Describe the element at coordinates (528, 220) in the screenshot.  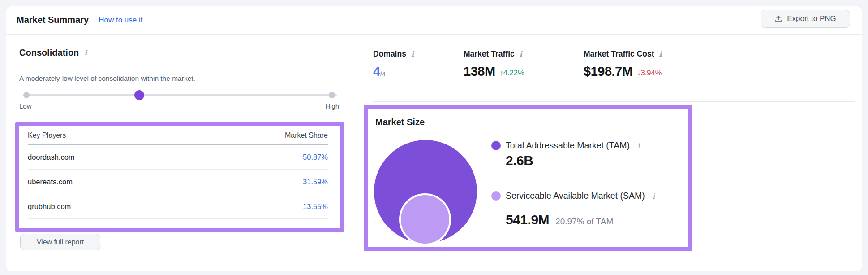
I see `sam-value: 541.9M` at that location.